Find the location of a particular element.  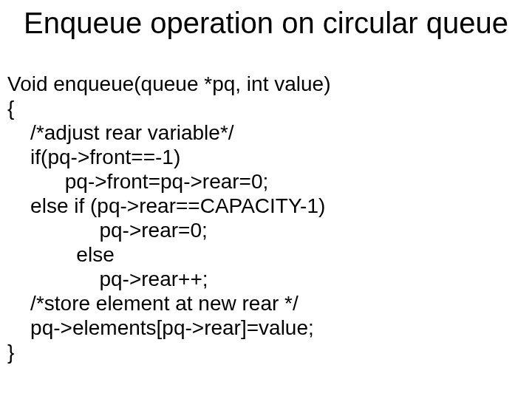

code-line: pq->rear++; is located at coordinates (108, 279).